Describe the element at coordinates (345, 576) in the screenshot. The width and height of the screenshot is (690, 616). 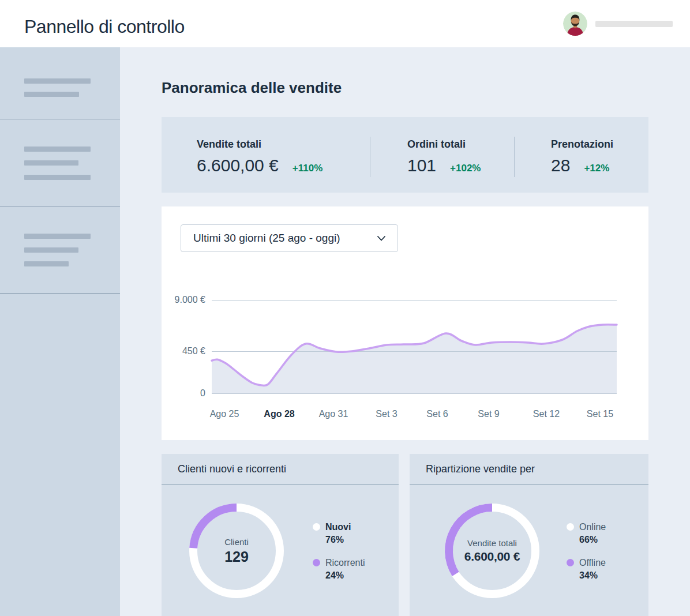
I see `legend-value: 24%` at that location.